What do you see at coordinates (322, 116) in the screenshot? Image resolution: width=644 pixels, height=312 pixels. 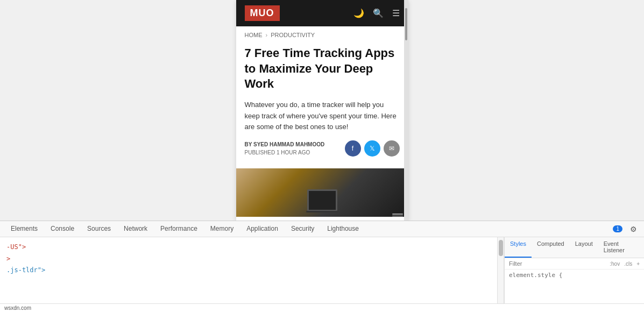 I see `article-description: Whatever you do, a time tracker will hel…` at bounding box center [322, 116].